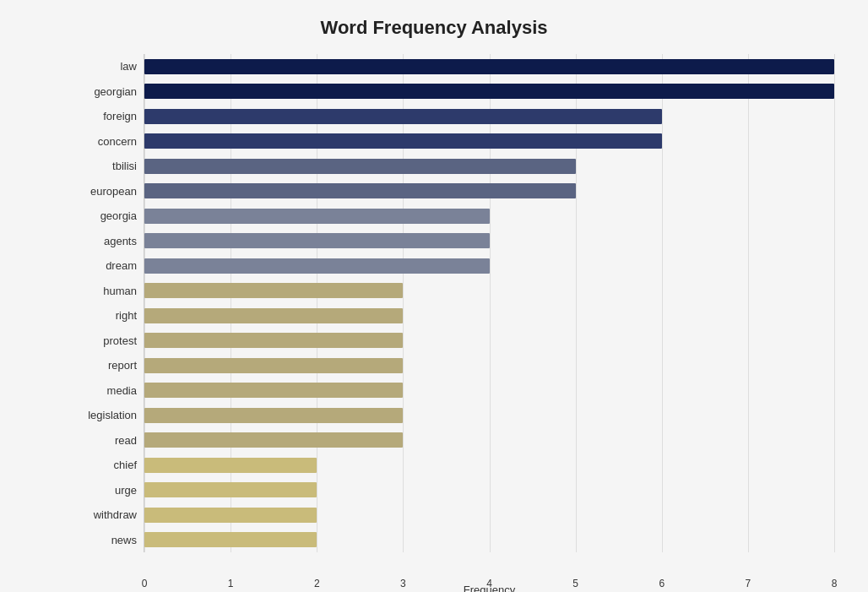 The width and height of the screenshot is (868, 592). Describe the element at coordinates (124, 540) in the screenshot. I see `y-label: news` at that location.